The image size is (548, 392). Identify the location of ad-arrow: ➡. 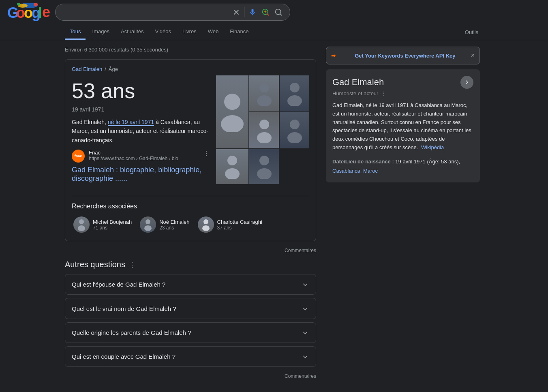
(334, 56).